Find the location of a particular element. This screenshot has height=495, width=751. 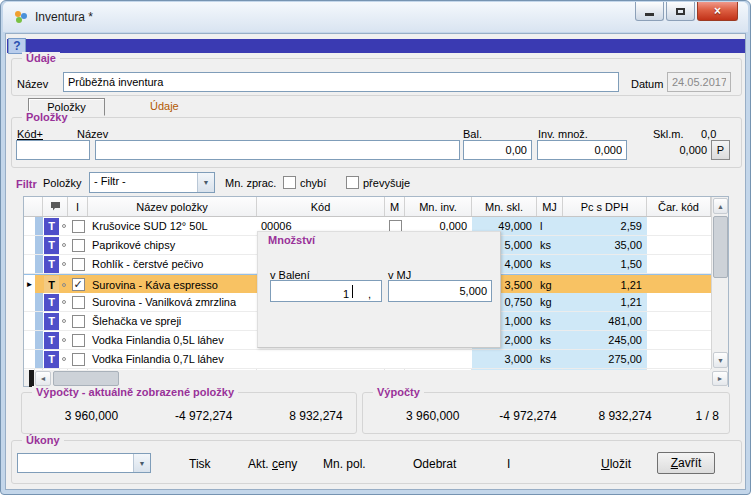

v-baleni-input: 1 , is located at coordinates (326, 291).